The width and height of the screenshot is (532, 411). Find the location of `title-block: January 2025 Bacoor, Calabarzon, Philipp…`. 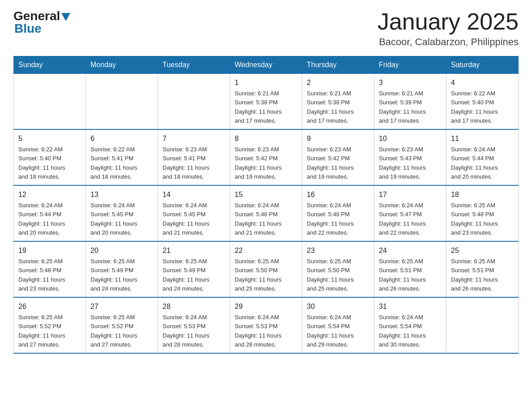

title-block: January 2025 Bacoor, Calabarzon, Philipp… is located at coordinates (448, 29).